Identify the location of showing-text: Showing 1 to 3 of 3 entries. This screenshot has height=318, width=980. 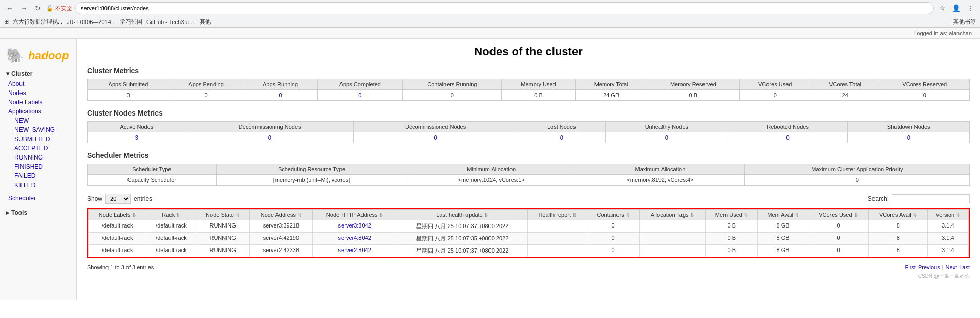
(120, 267).